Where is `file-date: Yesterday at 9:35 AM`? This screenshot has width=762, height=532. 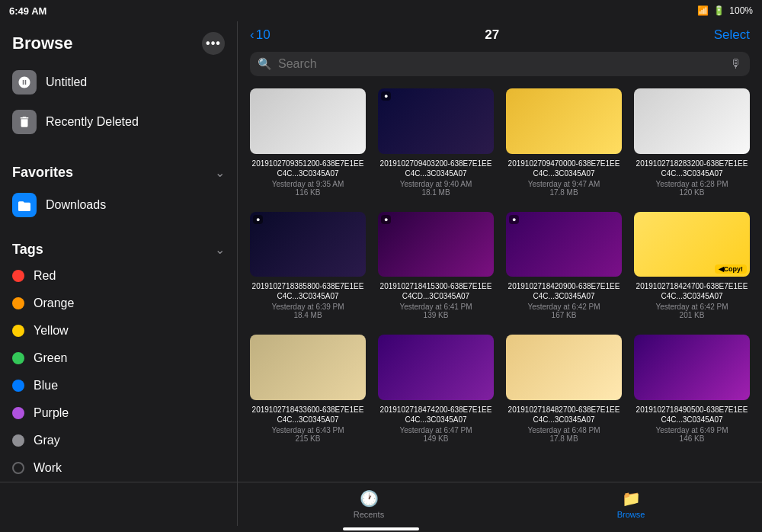 file-date: Yesterday at 9:35 AM is located at coordinates (308, 184).